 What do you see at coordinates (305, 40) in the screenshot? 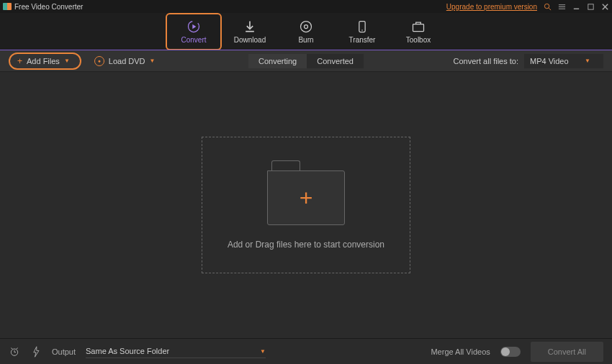
I see `nav-label: Burn` at bounding box center [305, 40].